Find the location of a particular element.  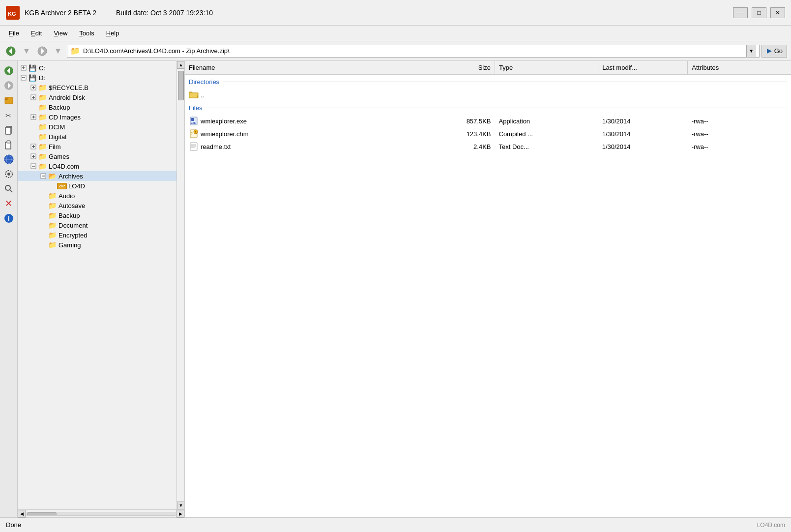

dir-parent-type is located at coordinates (547, 95).